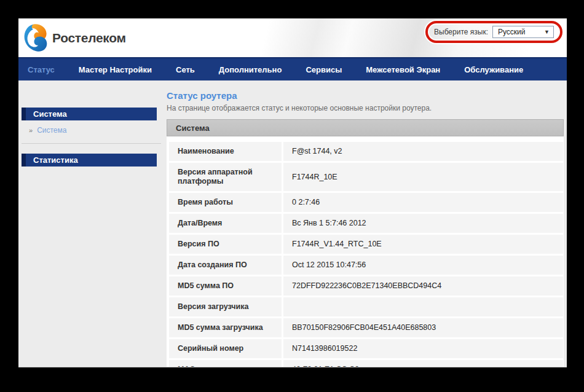 The image size is (584, 392). I want to click on language-label: Выберите язык:, so click(461, 32).